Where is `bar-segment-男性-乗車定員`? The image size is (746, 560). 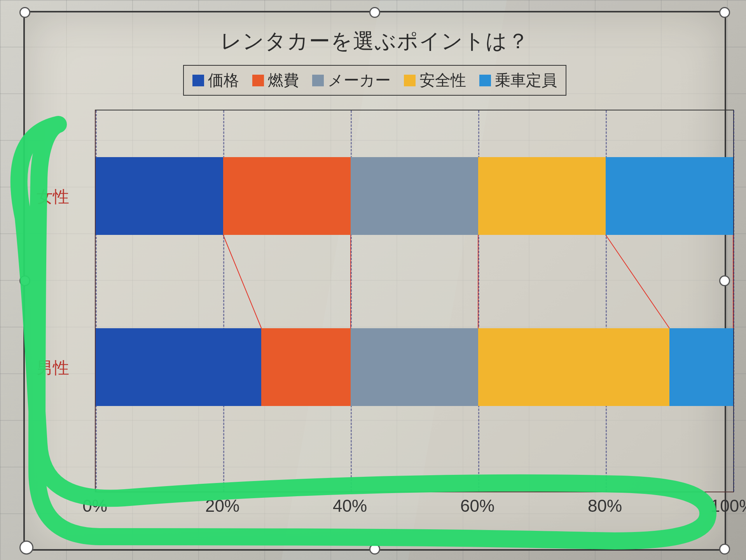 bar-segment-男性-乗車定員 is located at coordinates (701, 367).